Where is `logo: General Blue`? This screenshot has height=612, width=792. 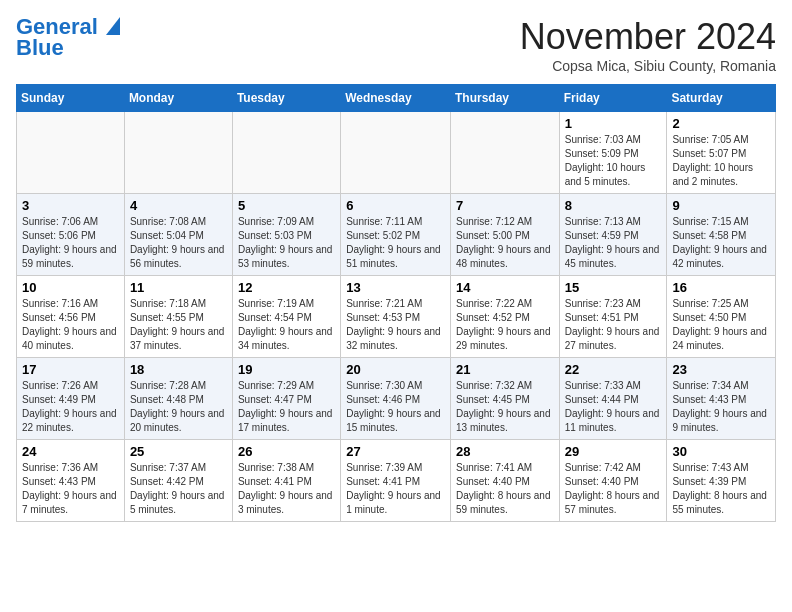
logo: General Blue is located at coordinates (68, 38).